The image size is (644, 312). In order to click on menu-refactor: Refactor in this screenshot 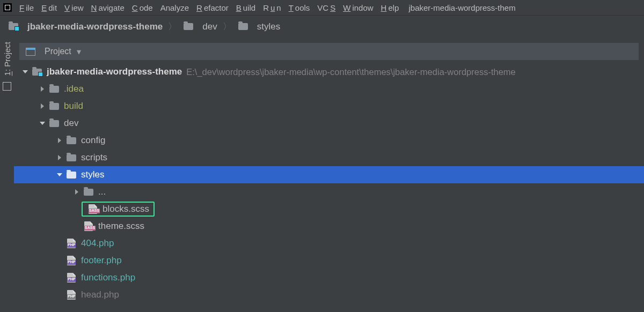, I will do `click(213, 8)`.